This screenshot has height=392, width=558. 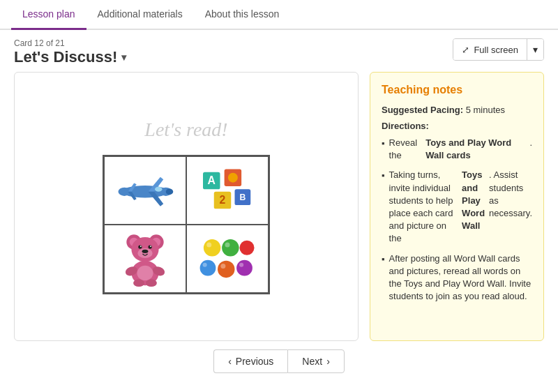 I want to click on airplane-icon, so click(x=145, y=190).